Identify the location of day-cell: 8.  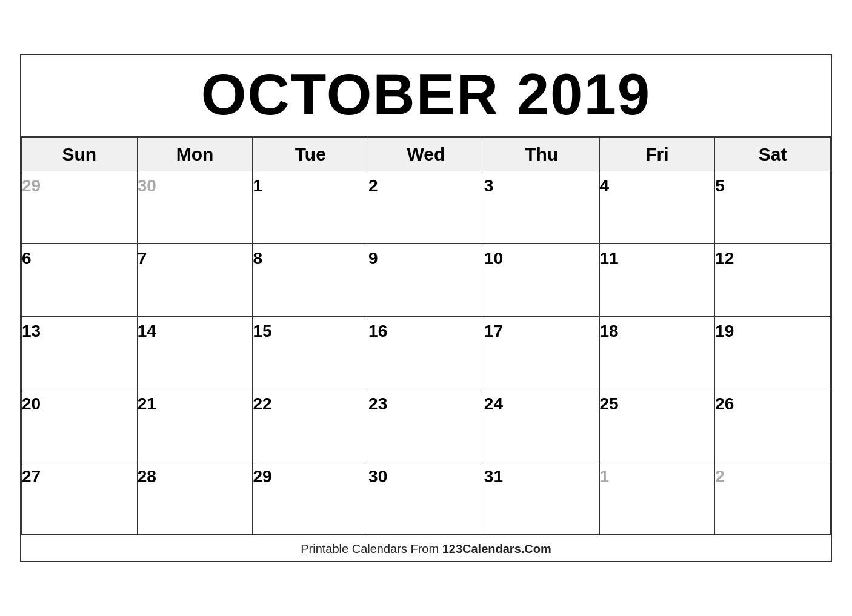
(310, 280).